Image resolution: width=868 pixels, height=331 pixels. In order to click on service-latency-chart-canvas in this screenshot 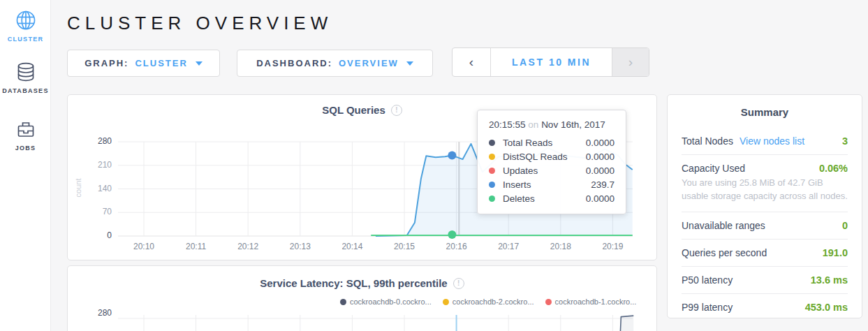, I will do `click(363, 299)`.